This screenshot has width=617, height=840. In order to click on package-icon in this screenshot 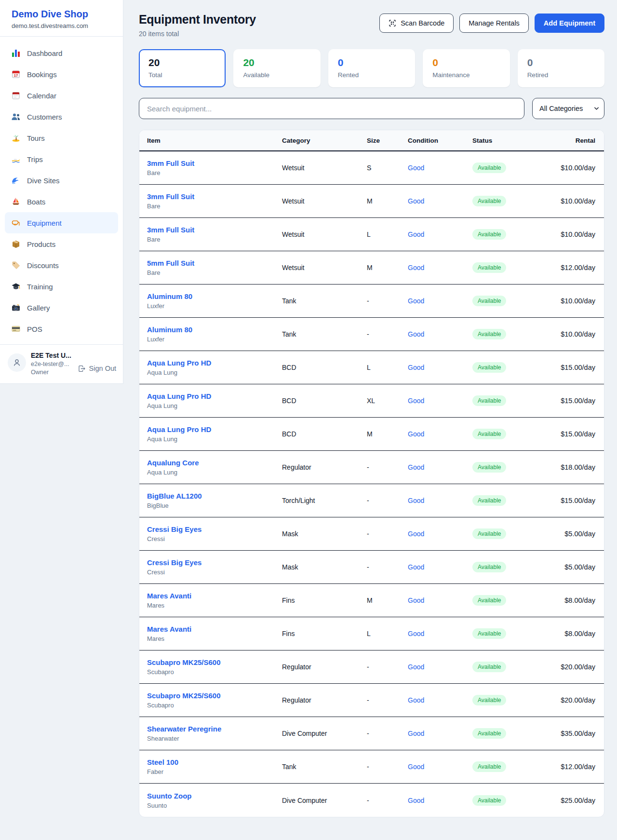, I will do `click(16, 244)`.